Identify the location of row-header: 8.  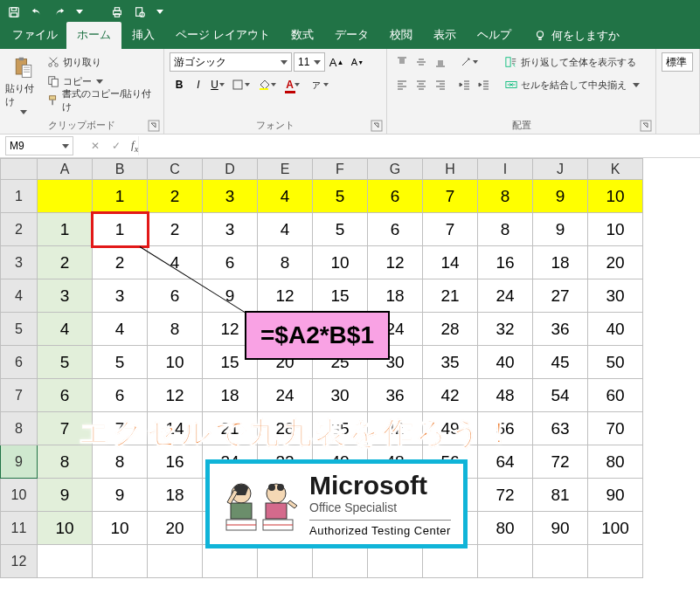
(19, 429).